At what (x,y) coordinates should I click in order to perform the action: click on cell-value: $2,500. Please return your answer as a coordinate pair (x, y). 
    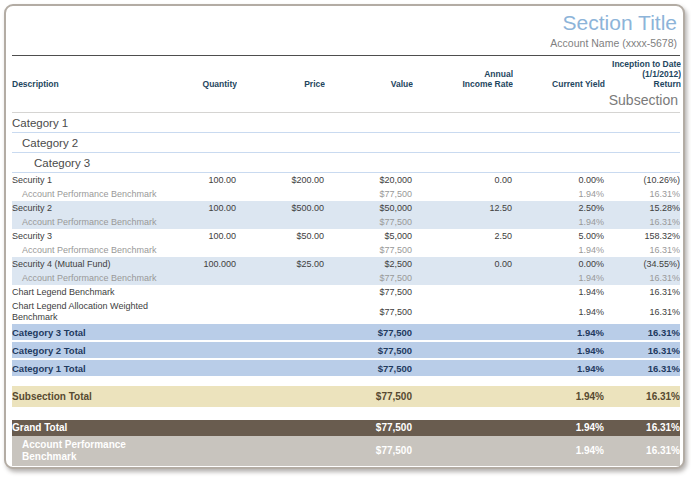
    Looking at the image, I should click on (369, 264).